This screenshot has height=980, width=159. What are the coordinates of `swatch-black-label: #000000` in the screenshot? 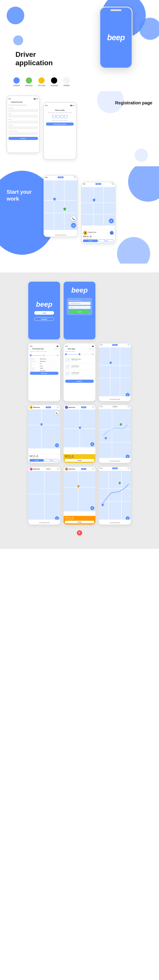 It's located at (54, 86).